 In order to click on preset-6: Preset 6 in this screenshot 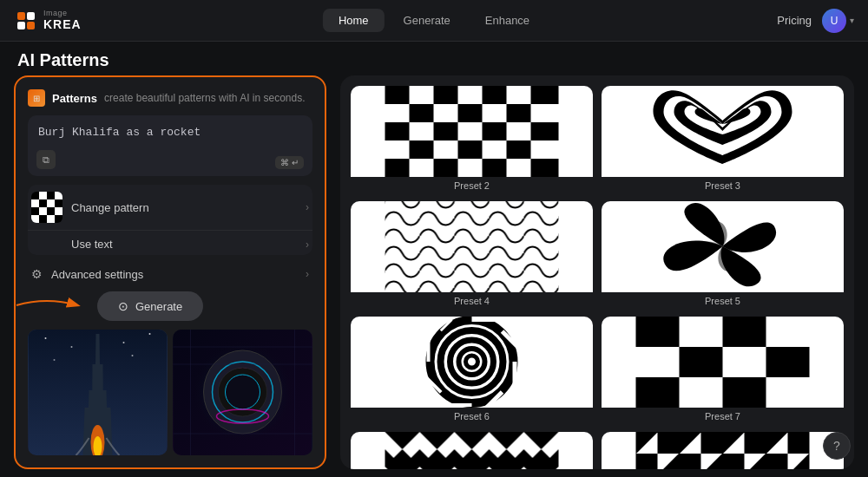, I will do `click(472, 369)`.